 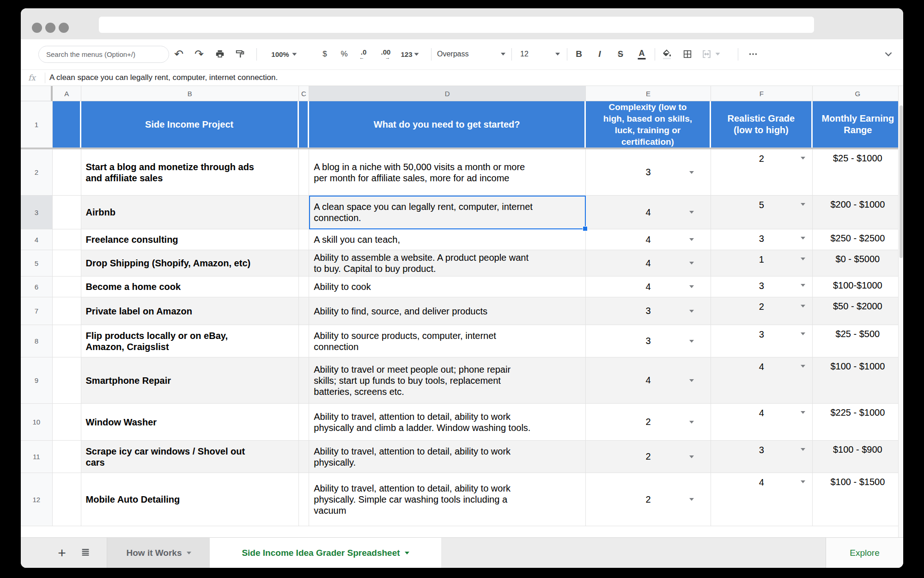 What do you see at coordinates (447, 287) in the screenshot?
I see `cell-needs: Ability to cook` at bounding box center [447, 287].